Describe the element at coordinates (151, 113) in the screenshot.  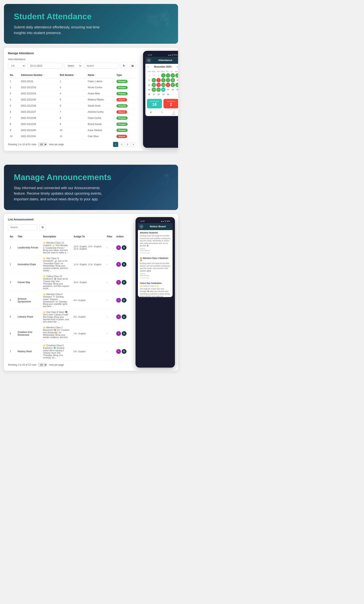
I see `nav-home: 🏠` at that location.